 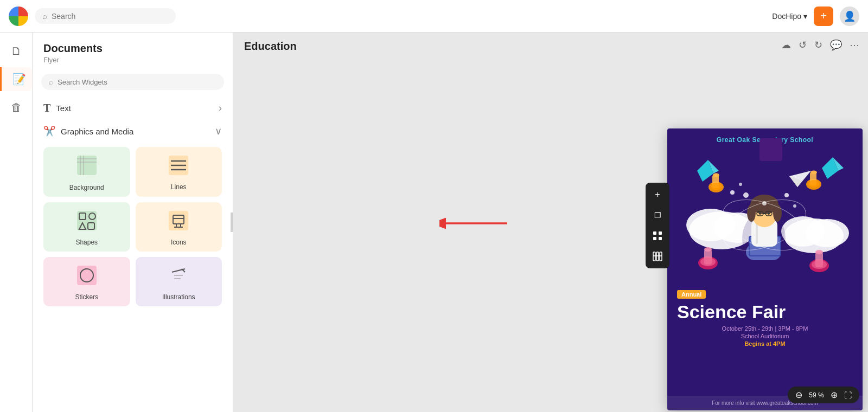 What do you see at coordinates (88, 131) in the screenshot?
I see `graphics-section-title: ✂️ Graphics and Media` at bounding box center [88, 131].